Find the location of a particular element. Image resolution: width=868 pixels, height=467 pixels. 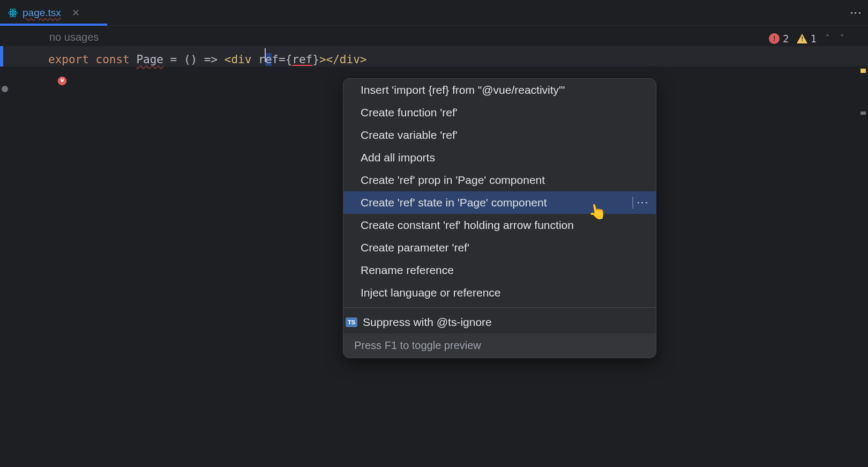

token-keyword: export is located at coordinates (69, 60).